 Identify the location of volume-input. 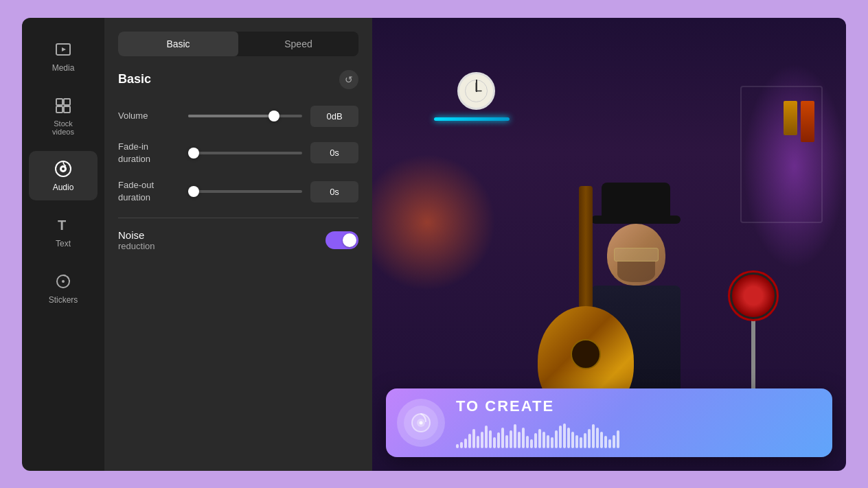
(334, 117).